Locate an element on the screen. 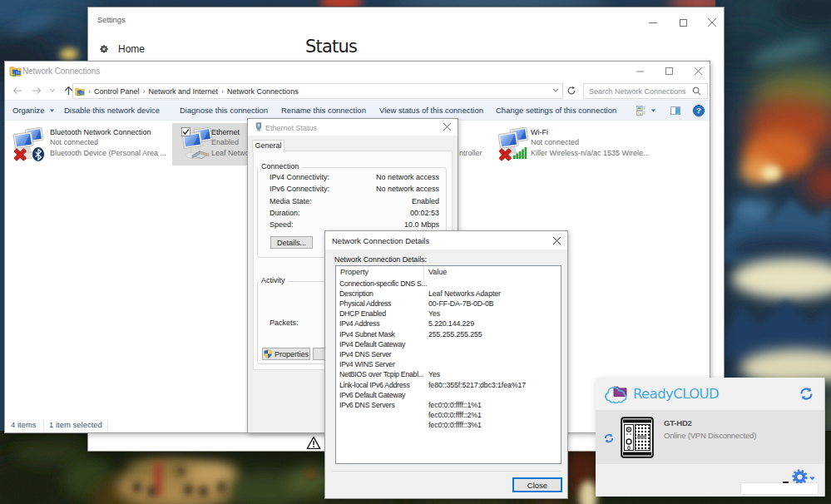 The height and width of the screenshot is (504, 831). settings-nav-home: Home is located at coordinates (121, 49).